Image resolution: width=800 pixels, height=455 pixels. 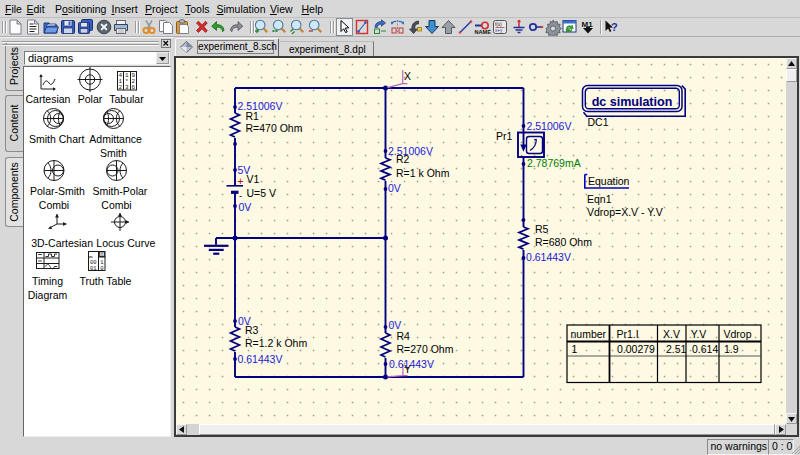 What do you see at coordinates (609, 181) in the screenshot?
I see `svg-text: Equation` at bounding box center [609, 181].